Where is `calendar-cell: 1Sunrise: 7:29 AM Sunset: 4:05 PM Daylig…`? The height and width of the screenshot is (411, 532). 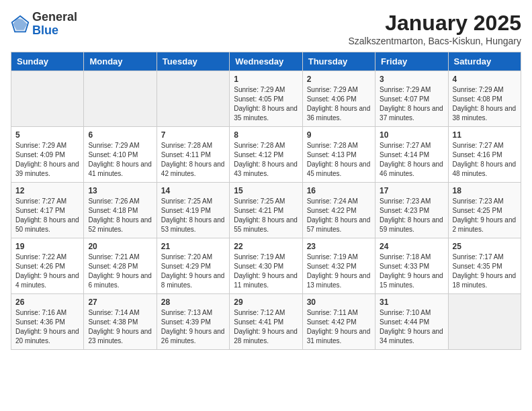 calendar-cell: 1Sunrise: 7:29 AM Sunset: 4:05 PM Daylig… is located at coordinates (266, 99).